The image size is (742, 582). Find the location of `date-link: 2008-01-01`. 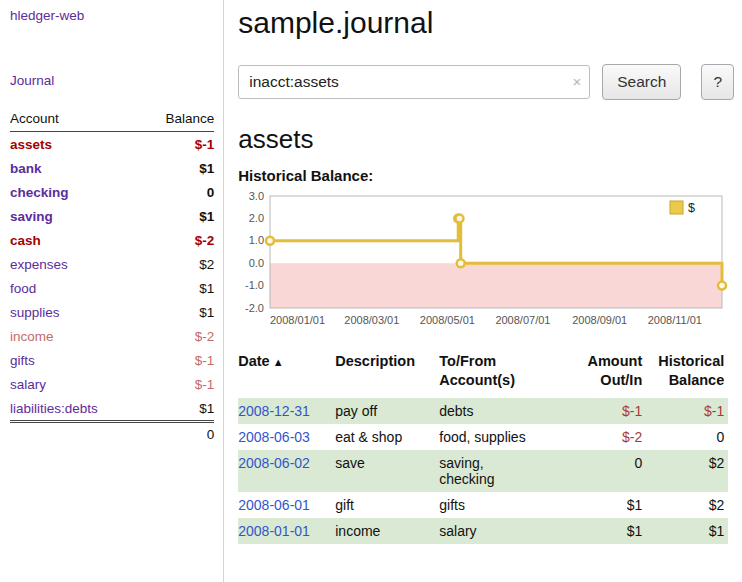

date-link: 2008-01-01 is located at coordinates (274, 531).